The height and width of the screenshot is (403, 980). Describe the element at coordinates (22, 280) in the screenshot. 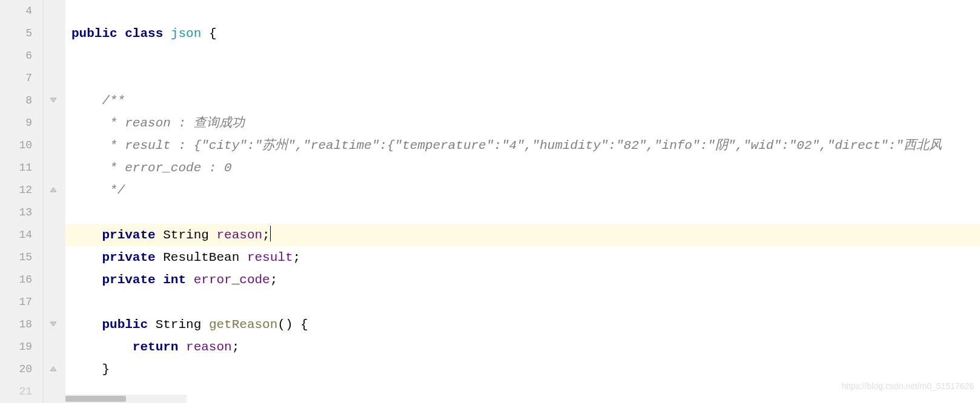

I see `line-number: 16` at that location.